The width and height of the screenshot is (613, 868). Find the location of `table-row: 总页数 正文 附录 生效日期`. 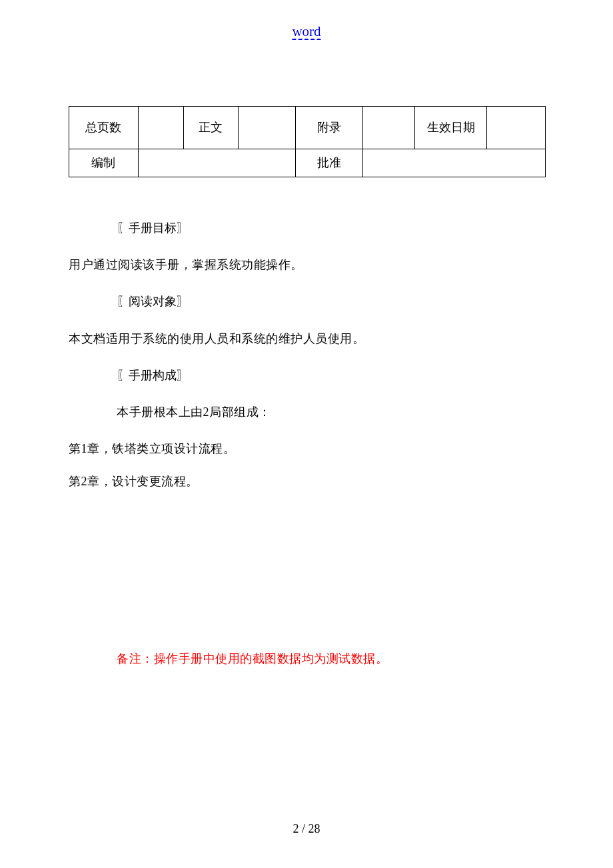

table-row: 总页数 正文 附录 生效日期 is located at coordinates (308, 128).